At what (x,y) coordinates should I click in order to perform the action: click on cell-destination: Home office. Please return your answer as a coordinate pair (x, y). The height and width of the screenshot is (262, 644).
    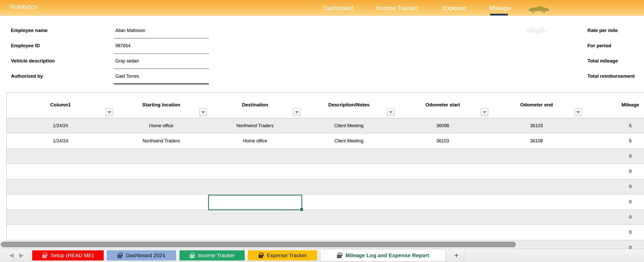
    Looking at the image, I should click on (255, 141).